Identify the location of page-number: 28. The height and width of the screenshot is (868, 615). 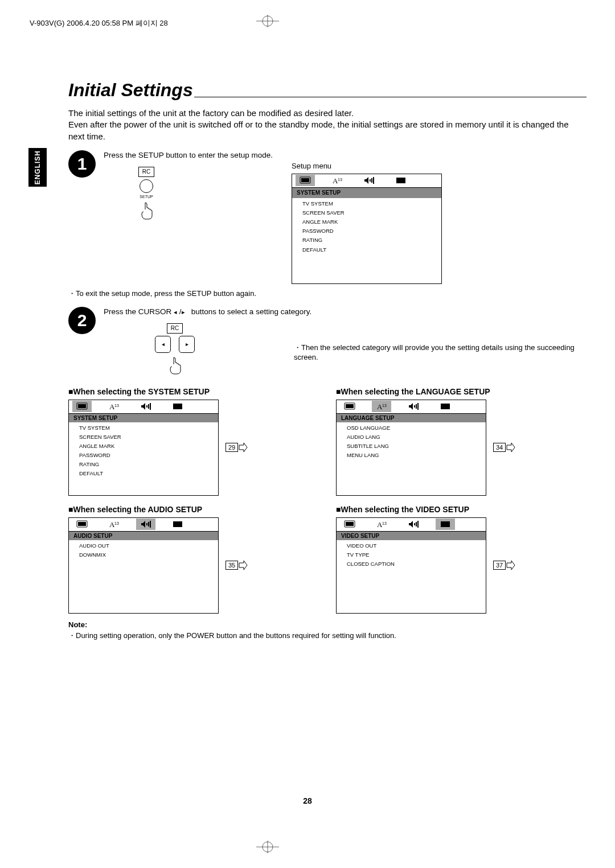
(308, 801).